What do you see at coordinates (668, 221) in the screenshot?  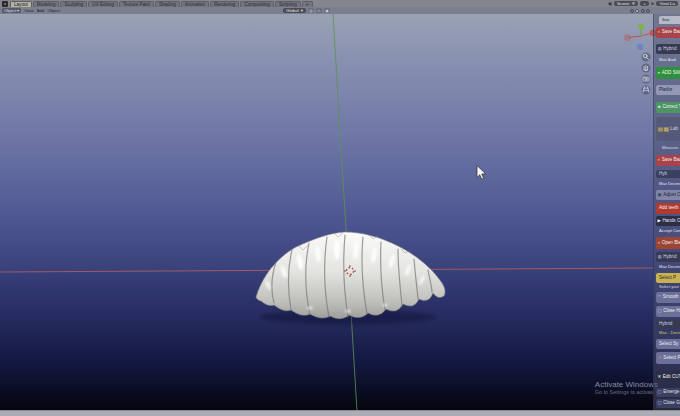 I see `sidebar-button: ▶ Hands On` at bounding box center [668, 221].